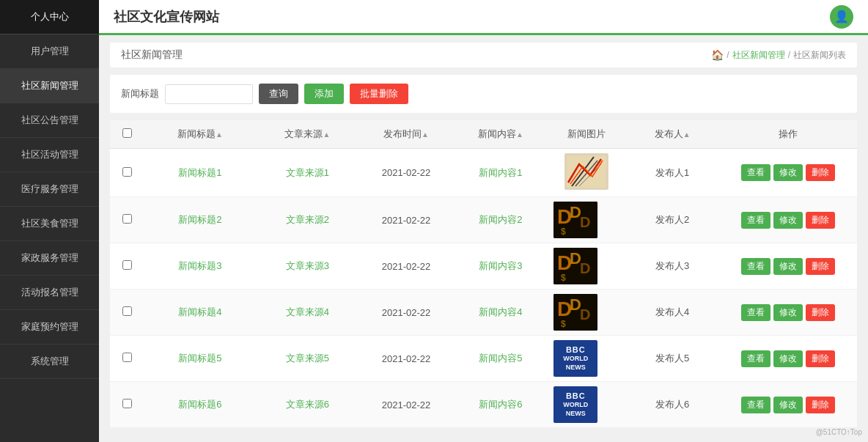  I want to click on delete-button-4: 删除, so click(820, 312).